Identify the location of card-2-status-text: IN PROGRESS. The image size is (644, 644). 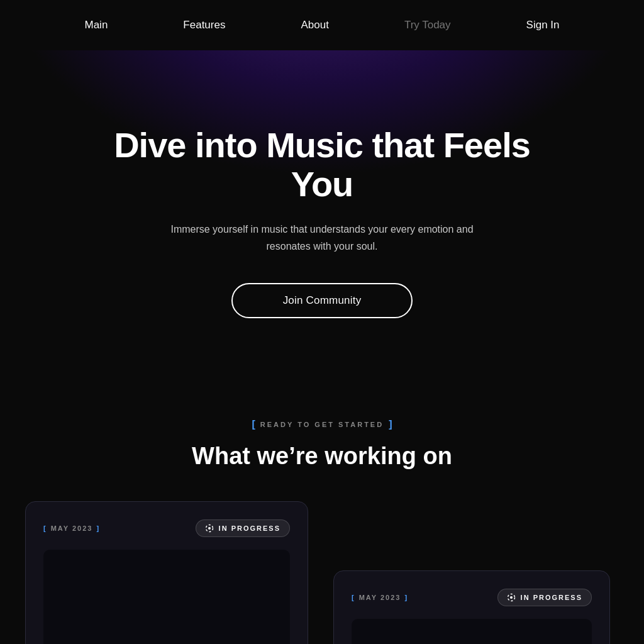
(552, 597).